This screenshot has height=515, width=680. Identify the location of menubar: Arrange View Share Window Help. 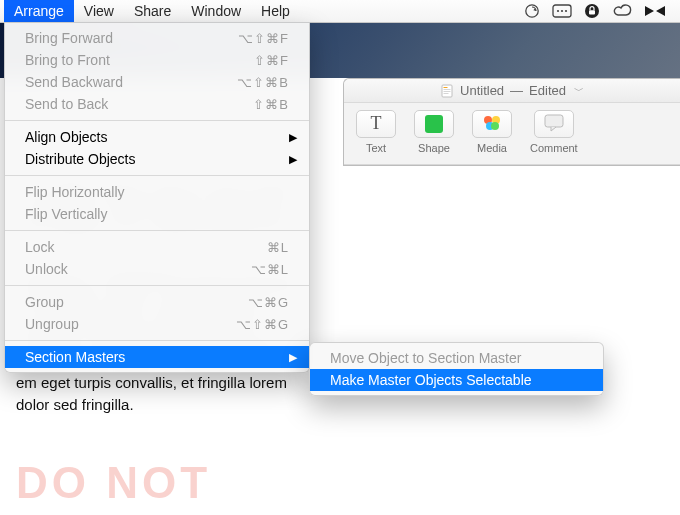
(340, 12).